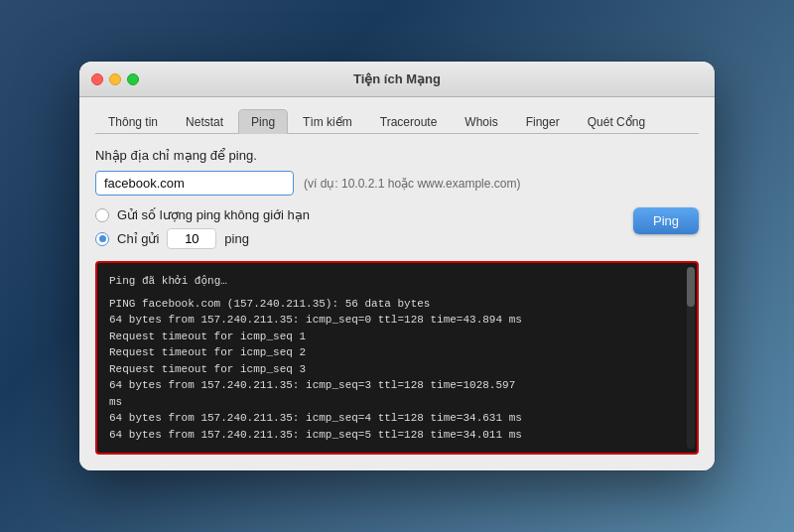  What do you see at coordinates (412, 184) in the screenshot?
I see `placeholder-hint: (ví dụ: 10.0.2.1 hoặc www.example.com)` at bounding box center [412, 184].